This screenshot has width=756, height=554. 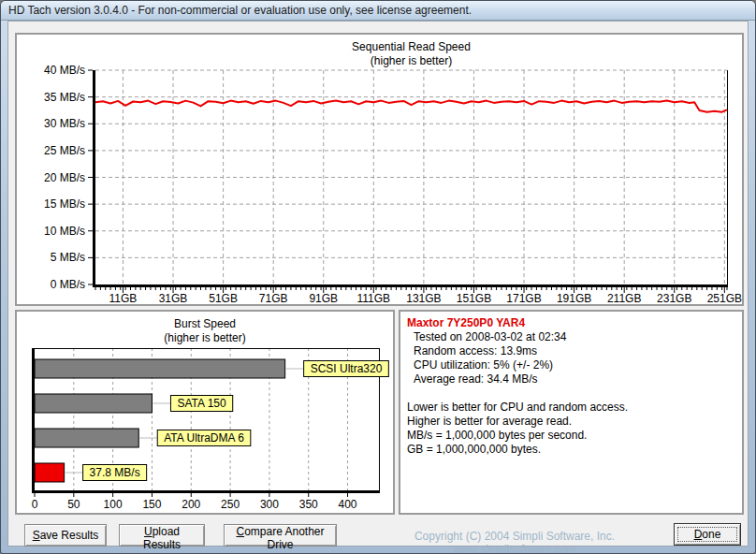 I want to click on svg-text: 5 MB/s, so click(x=67, y=257).